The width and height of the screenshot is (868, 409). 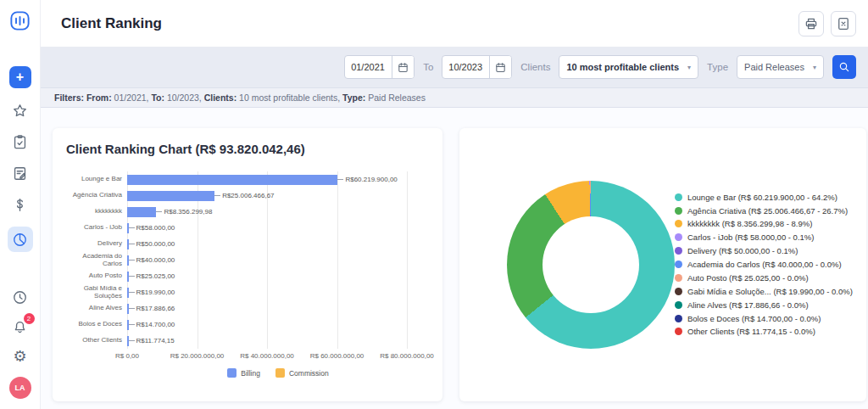 What do you see at coordinates (156, 292) in the screenshot?
I see `bar-value-label: R$19.990,00` at bounding box center [156, 292].